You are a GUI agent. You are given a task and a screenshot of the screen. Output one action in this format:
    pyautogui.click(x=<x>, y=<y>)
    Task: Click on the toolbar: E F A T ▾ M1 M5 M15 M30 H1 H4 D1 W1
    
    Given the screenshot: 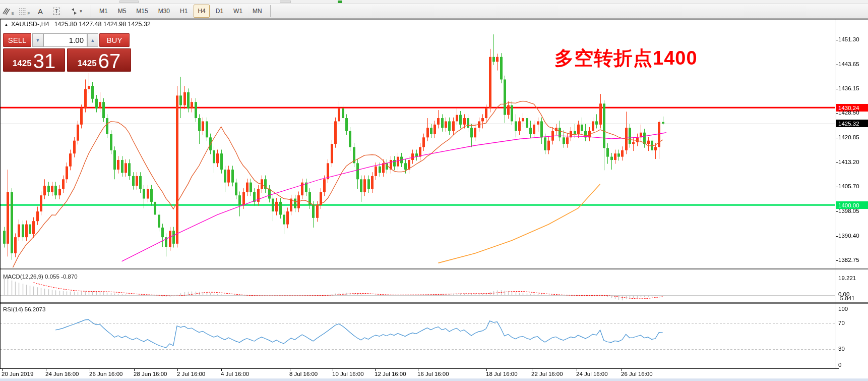 What is the action you would take?
    pyautogui.click(x=434, y=9)
    